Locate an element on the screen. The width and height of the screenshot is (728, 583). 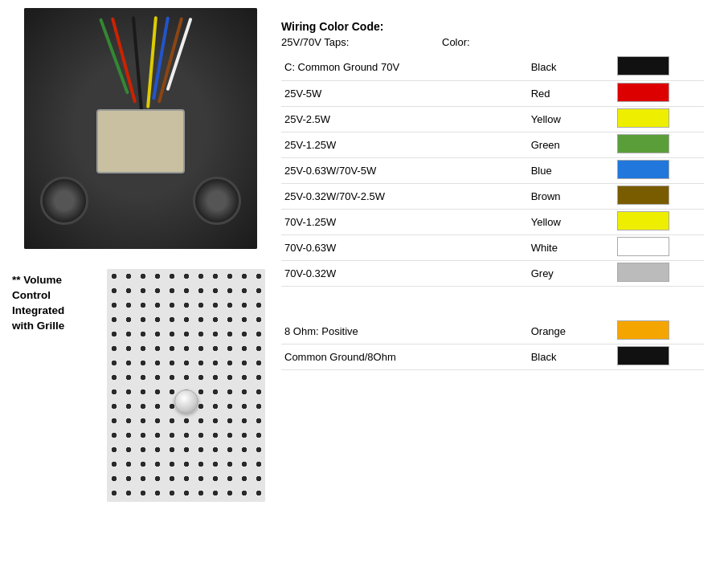
tap-cell: 25V-0.63W/70V-5W is located at coordinates (405, 170).